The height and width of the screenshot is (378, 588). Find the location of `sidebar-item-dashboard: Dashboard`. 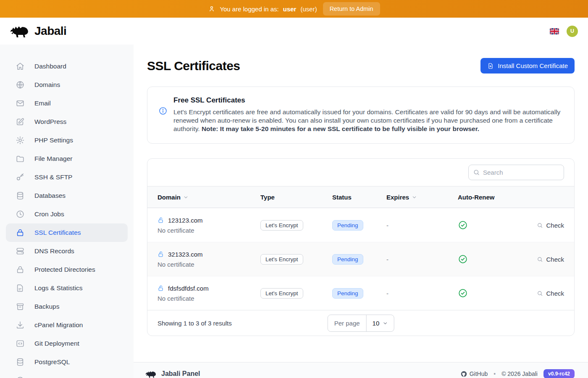

sidebar-item-dashboard: Dashboard is located at coordinates (67, 66).